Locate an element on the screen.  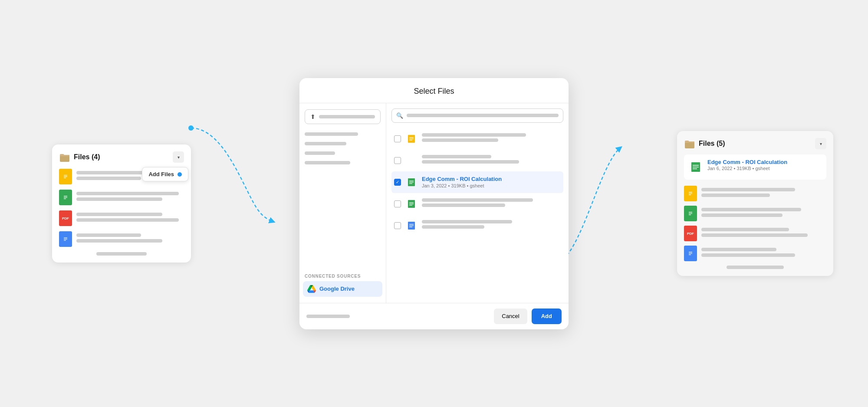
modal-file-item-2: PDF is located at coordinates (477, 161).